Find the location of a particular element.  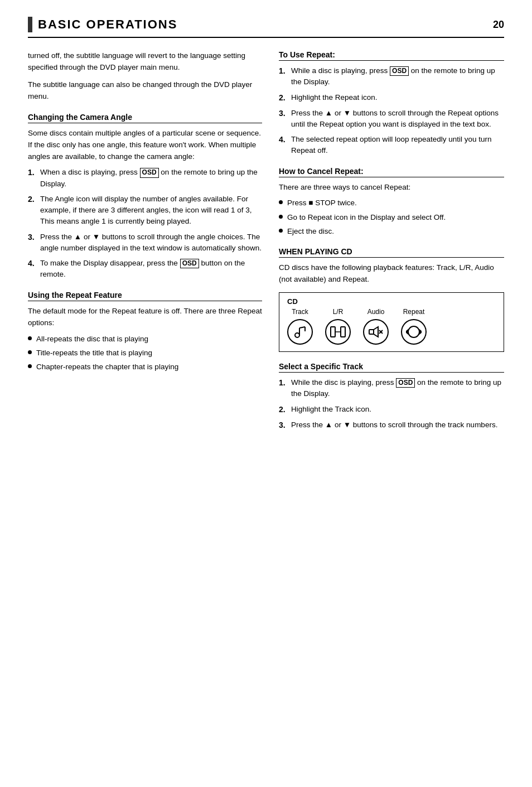

header-accent-bar is located at coordinates (30, 25).